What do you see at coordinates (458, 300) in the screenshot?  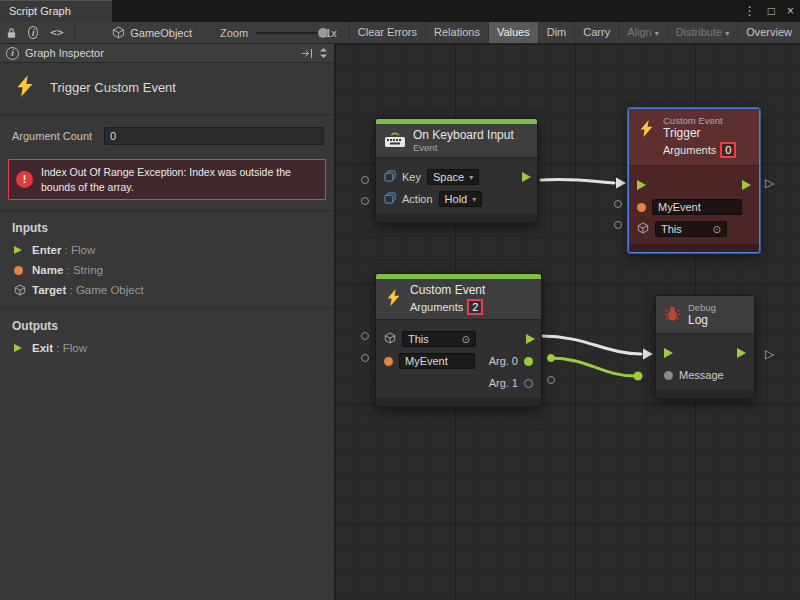 I see `node-header: Custom Event Arguments 2` at bounding box center [458, 300].